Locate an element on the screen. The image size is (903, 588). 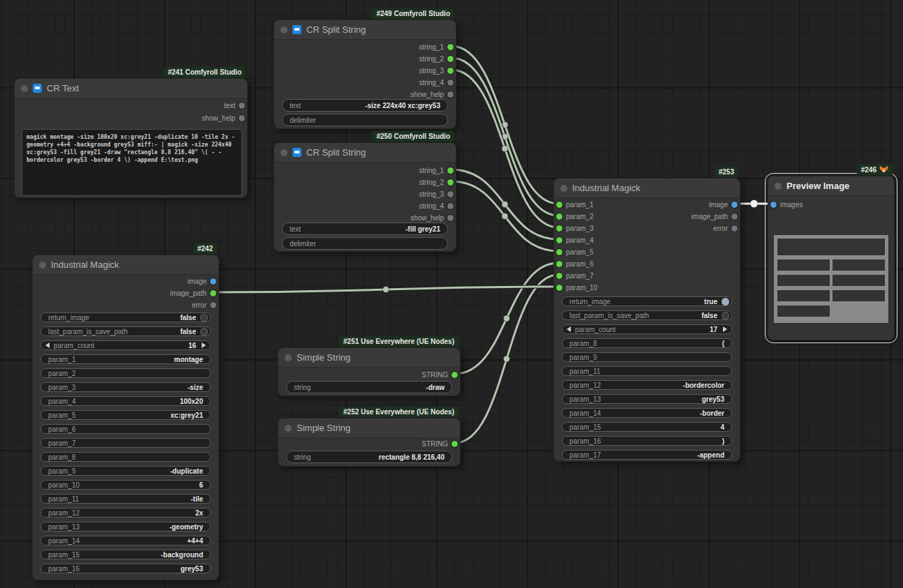
pill-widget-param_8: param_8 is located at coordinates (126, 457).